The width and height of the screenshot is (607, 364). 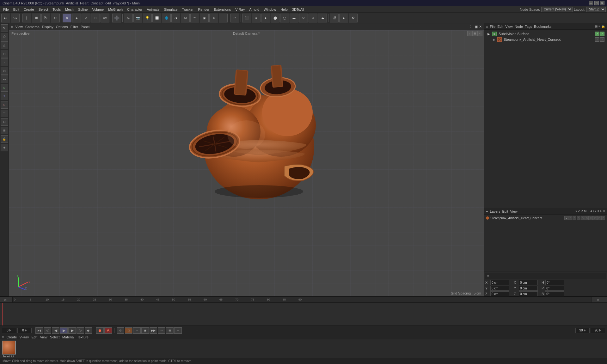 What do you see at coordinates (528, 288) in the screenshot?
I see `coord-y-rot` at bounding box center [528, 288].